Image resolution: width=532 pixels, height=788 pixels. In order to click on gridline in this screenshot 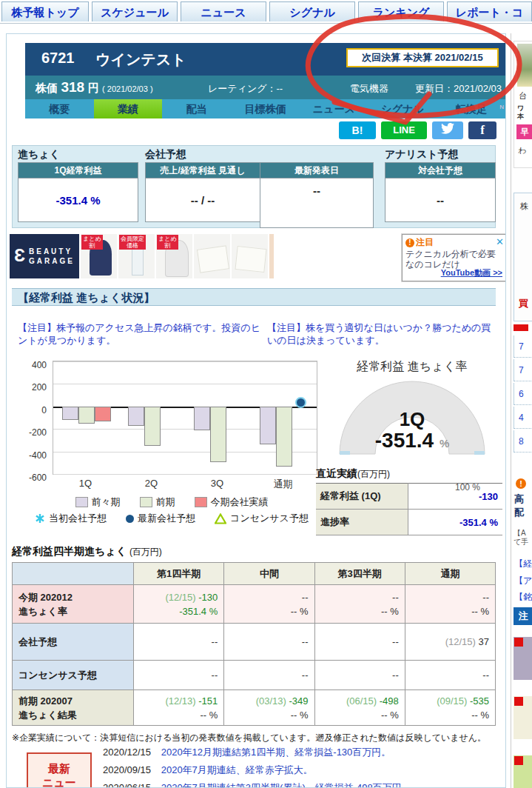, I will do `click(185, 474)`.